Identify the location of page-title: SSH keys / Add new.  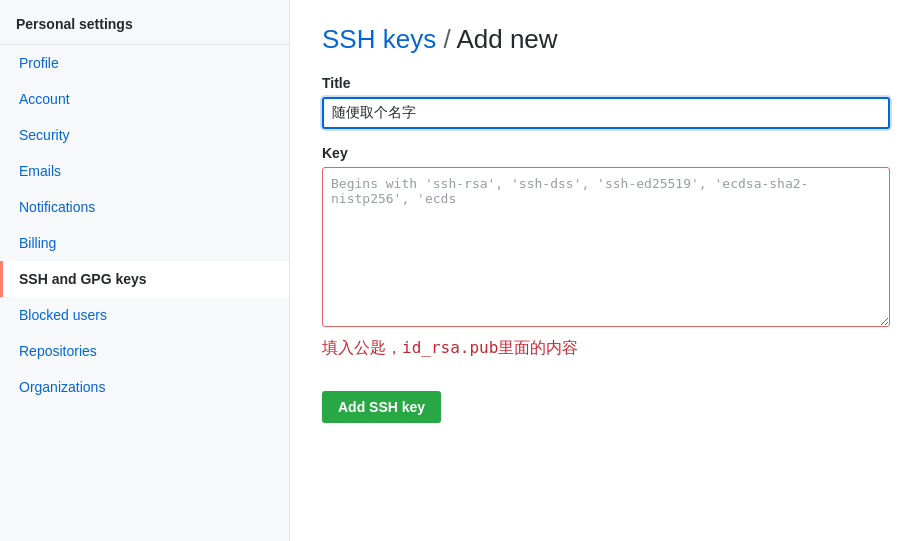
(606, 40).